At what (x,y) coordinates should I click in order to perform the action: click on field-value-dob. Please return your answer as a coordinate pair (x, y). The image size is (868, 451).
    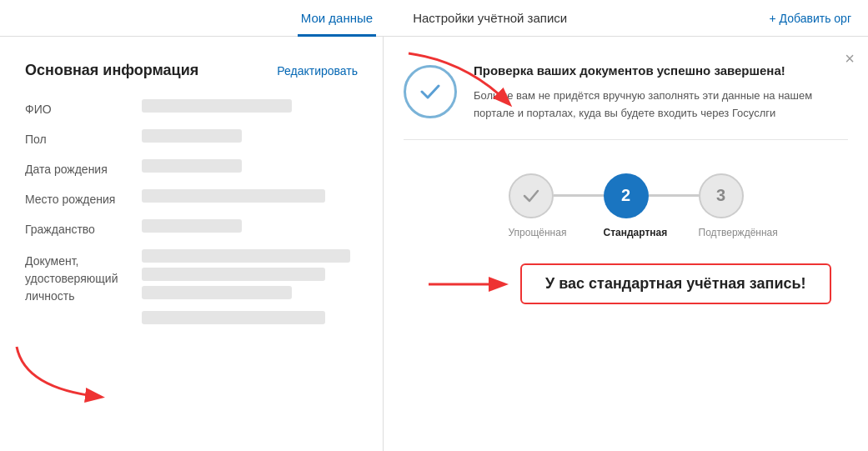
    Looking at the image, I should click on (250, 166).